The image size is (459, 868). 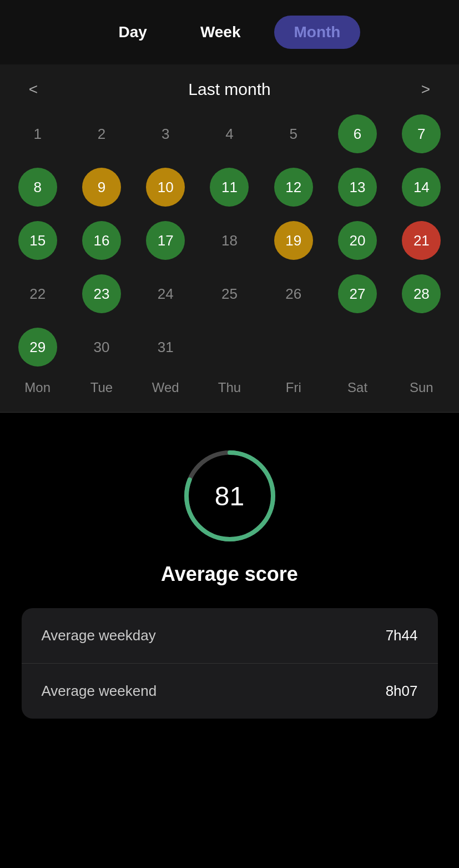 What do you see at coordinates (229, 134) in the screenshot?
I see `day-circle-4: 4` at bounding box center [229, 134].